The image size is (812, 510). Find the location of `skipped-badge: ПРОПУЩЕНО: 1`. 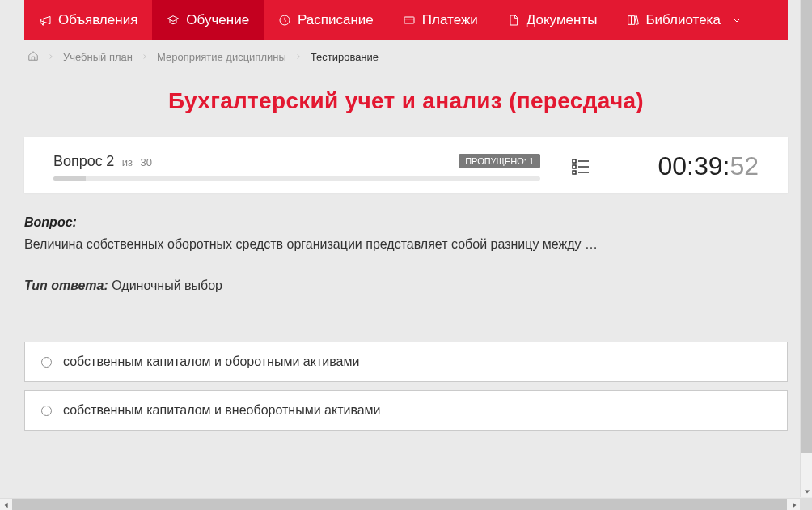

skipped-badge: ПРОПУЩЕНО: 1 is located at coordinates (500, 161).